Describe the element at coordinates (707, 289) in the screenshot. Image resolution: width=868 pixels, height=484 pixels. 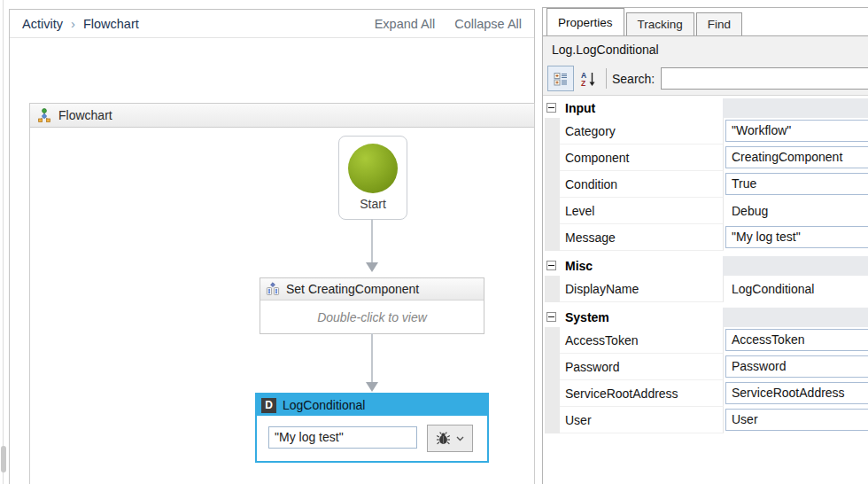
I see `property-row-displayname: DisplayNameLogConditional` at that location.